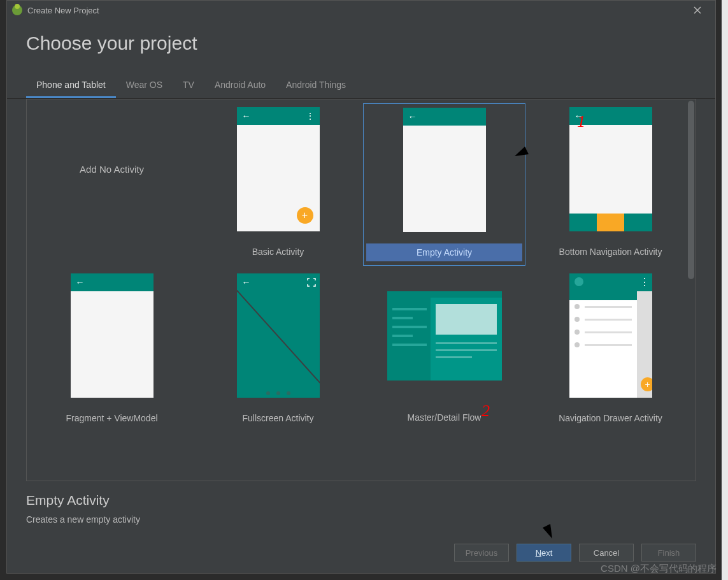 The height and width of the screenshot is (580, 728). I want to click on close-button, so click(697, 10).